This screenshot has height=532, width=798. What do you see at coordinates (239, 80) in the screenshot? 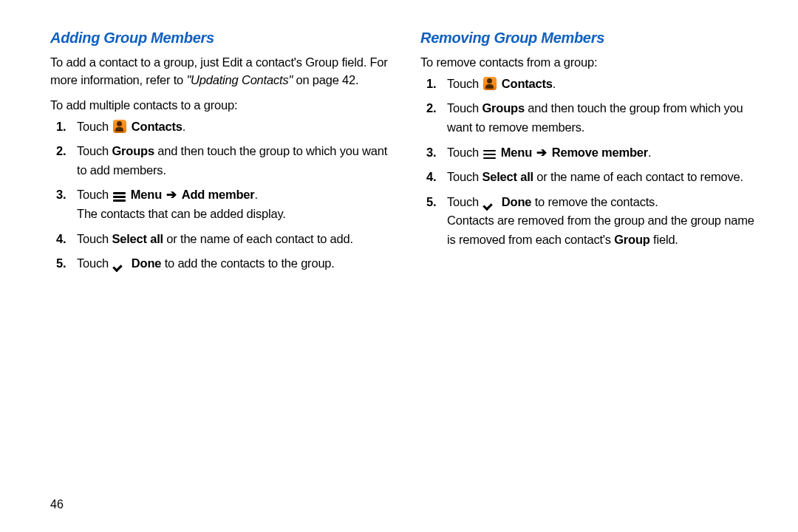
I see `cross-reference: "Updating Contacts"` at bounding box center [239, 80].